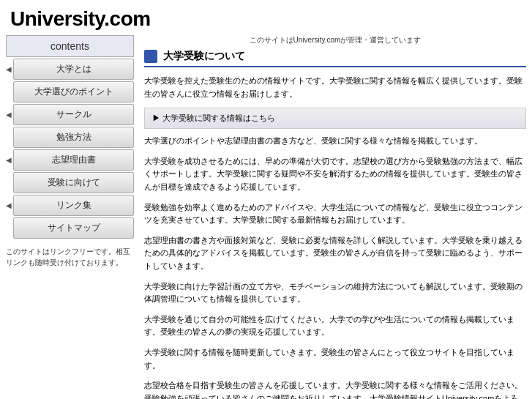 The image size is (532, 399). I want to click on nav-item-wrapper: 勉強方法, so click(70, 138).